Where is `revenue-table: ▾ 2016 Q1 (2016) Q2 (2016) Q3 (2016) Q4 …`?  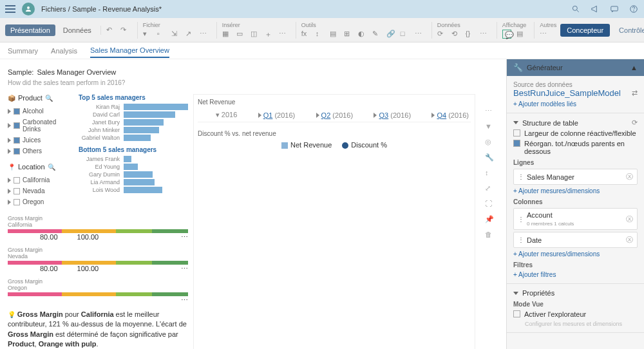
revenue-table: ▾ 2016 Q1 (2016) Q2 (2016) Q3 (2016) Q4 … is located at coordinates (334, 115).